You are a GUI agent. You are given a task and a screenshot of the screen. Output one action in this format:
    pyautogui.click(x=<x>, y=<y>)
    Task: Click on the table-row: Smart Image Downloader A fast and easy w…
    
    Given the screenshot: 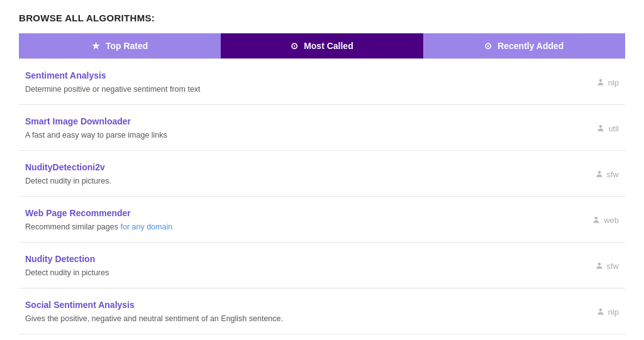 What is the action you would take?
    pyautogui.click(x=322, y=128)
    